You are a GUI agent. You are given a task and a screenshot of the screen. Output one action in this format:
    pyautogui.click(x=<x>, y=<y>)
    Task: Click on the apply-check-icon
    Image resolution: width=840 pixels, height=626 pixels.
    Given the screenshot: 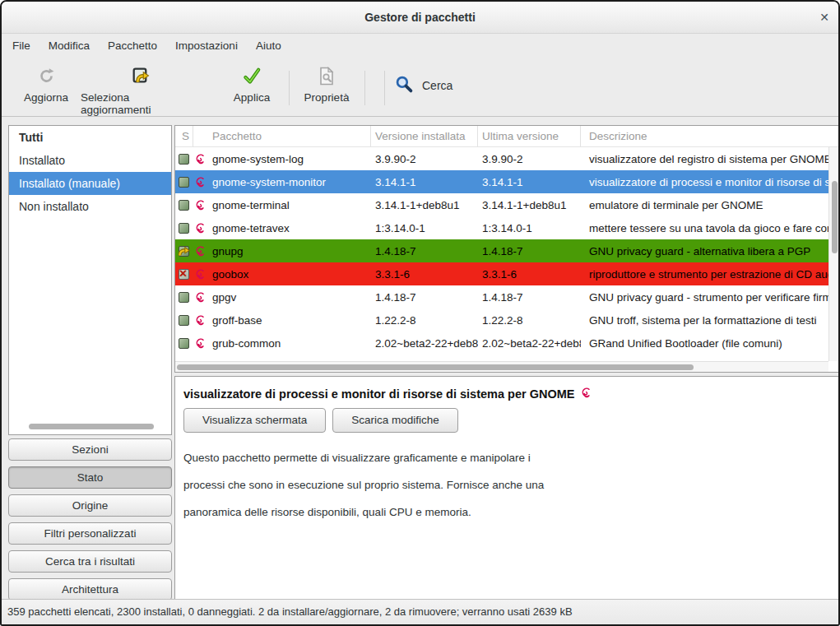 What is the action you would take?
    pyautogui.click(x=252, y=76)
    